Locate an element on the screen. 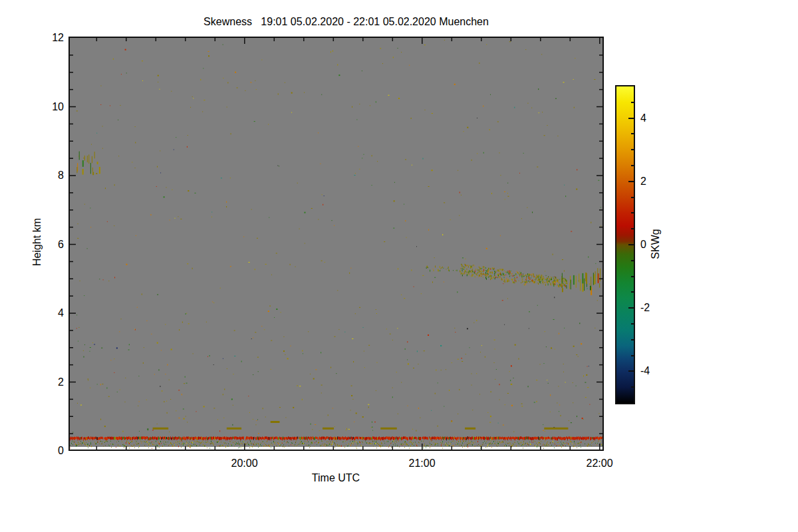 The height and width of the screenshot is (532, 798). colorbar-tick-label-2: 2 is located at coordinates (654, 182).